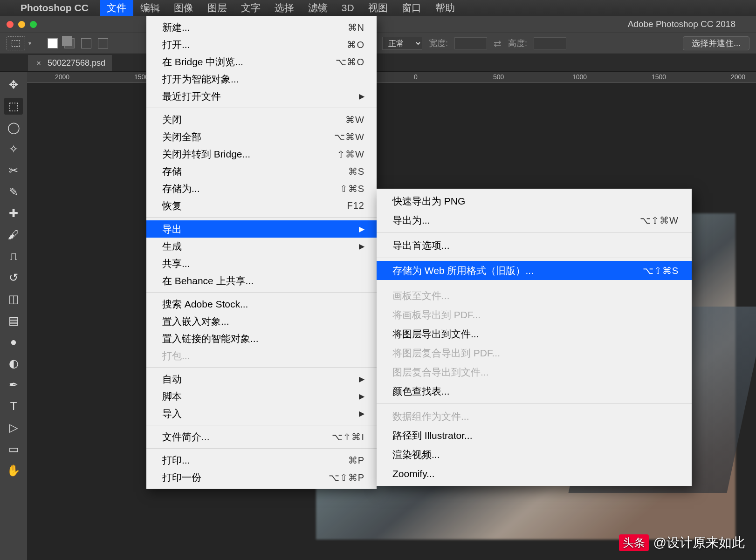  I want to click on menu-item: 关闭⌘W, so click(261, 119).